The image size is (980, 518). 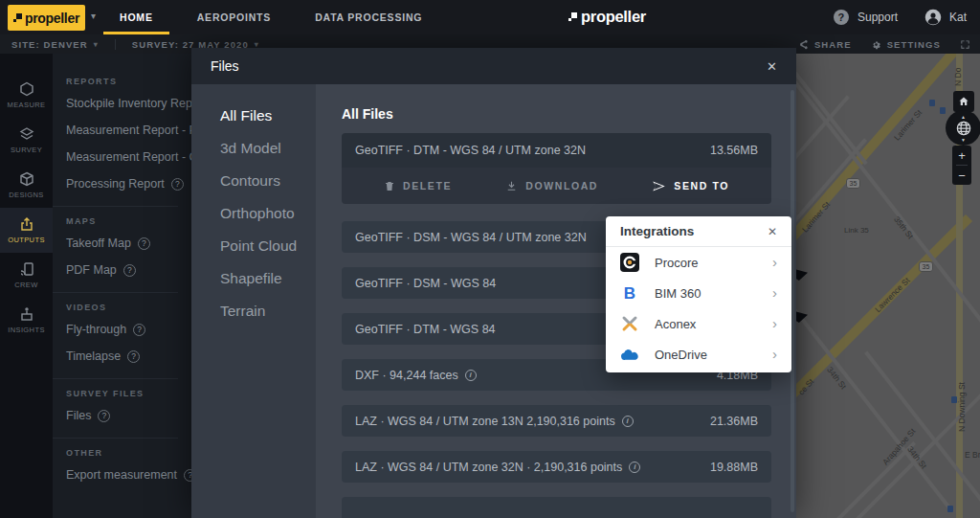 I want to click on integration-label: OneDrive, so click(x=681, y=354).